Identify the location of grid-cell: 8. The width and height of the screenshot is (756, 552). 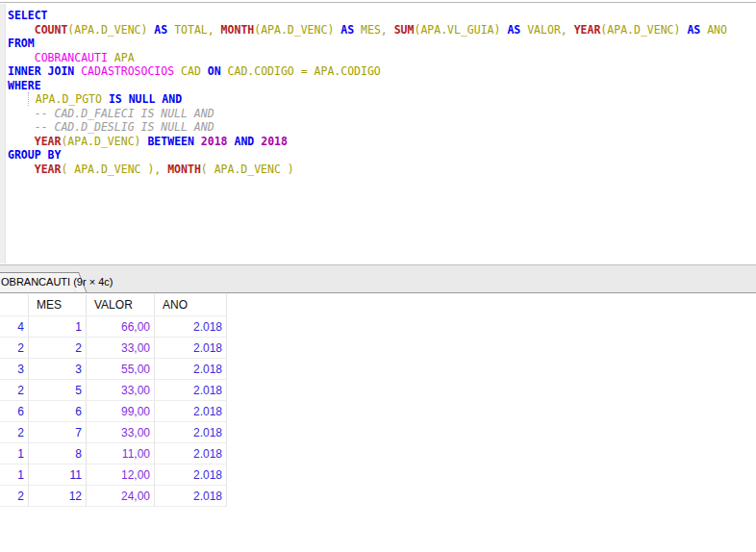
(58, 454).